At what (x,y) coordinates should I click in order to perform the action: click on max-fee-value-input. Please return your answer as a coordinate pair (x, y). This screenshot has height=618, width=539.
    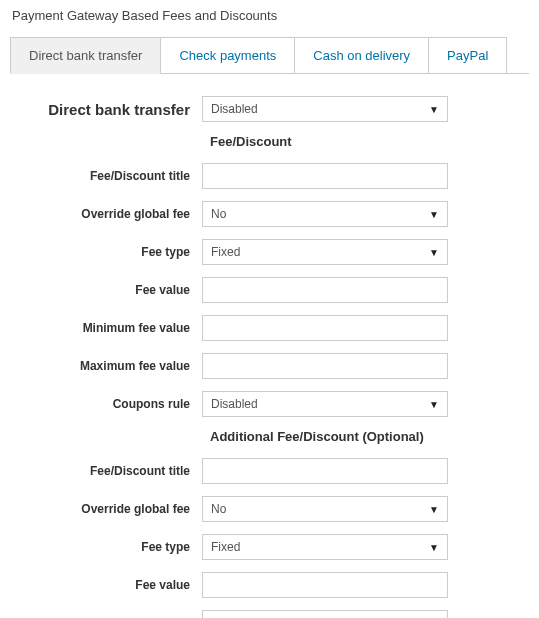
    Looking at the image, I should click on (325, 366).